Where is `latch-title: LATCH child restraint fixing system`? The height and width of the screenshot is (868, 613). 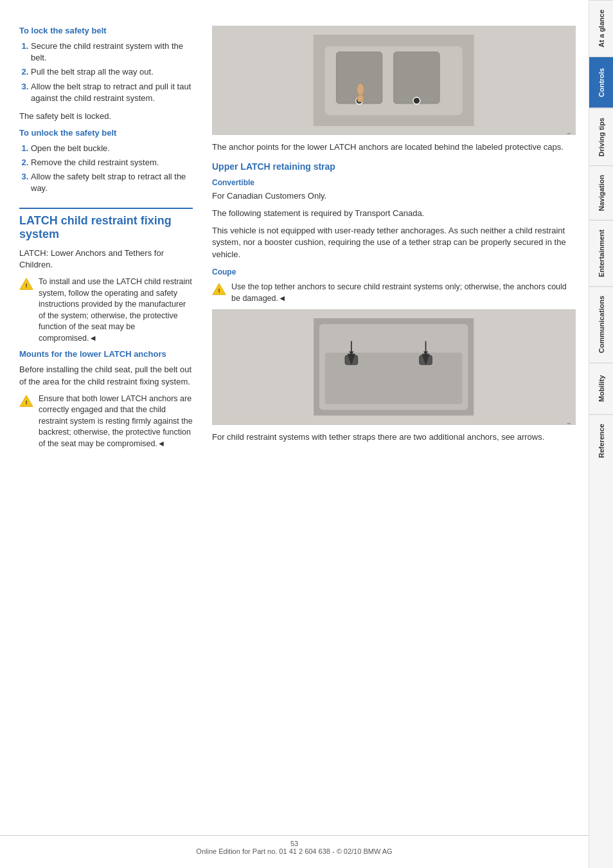 latch-title: LATCH child restraint fixing system is located at coordinates (106, 224).